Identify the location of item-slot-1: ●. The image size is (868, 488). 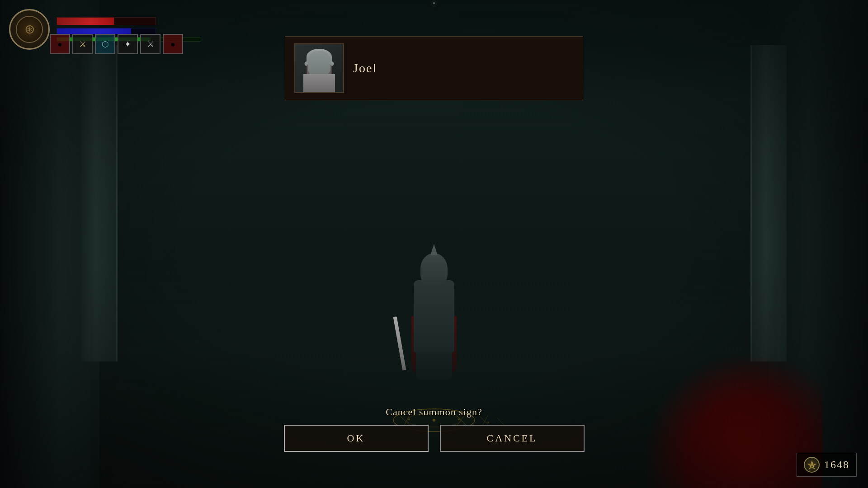
(60, 44).